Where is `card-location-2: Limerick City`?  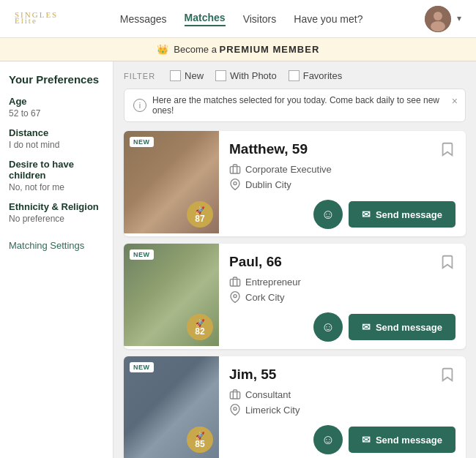 card-location-2: Limerick City is located at coordinates (343, 410).